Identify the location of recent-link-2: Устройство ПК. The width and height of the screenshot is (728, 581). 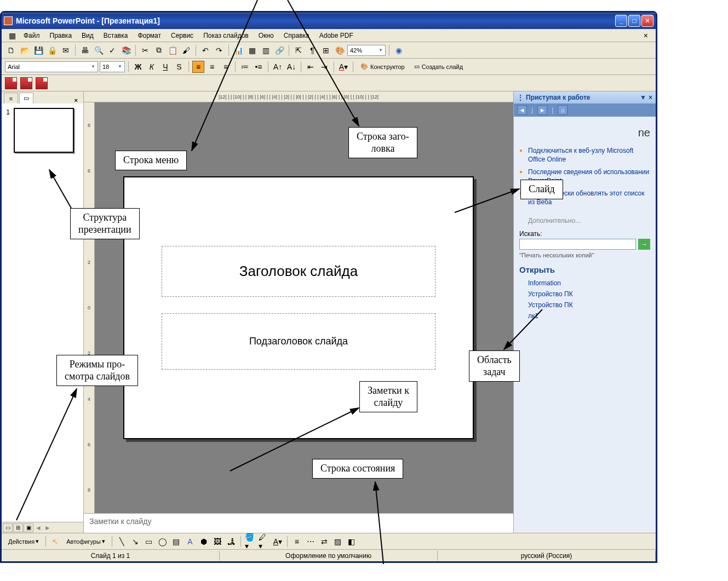
(585, 305).